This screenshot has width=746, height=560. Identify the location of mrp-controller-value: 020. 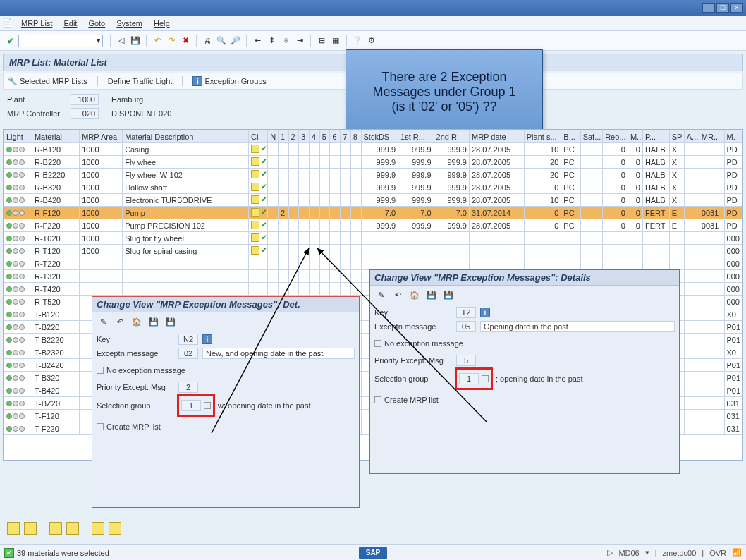
(85, 114).